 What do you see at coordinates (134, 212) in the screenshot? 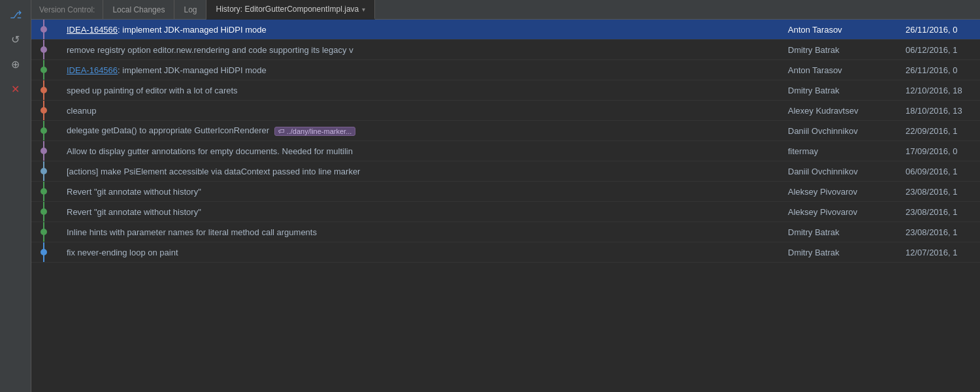
I see `commit-text-10: Revert "git annotate without history"` at bounding box center [134, 212].